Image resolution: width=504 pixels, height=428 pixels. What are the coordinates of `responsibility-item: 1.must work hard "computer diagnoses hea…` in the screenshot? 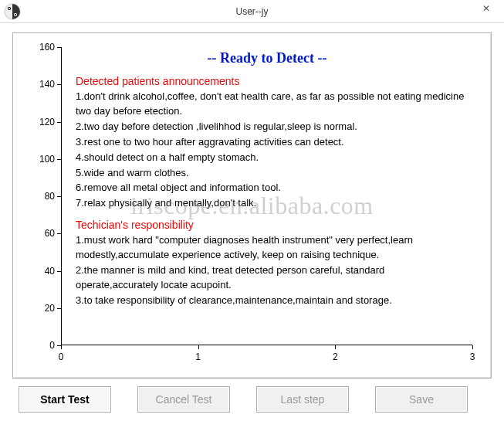 It's located at (271, 248).